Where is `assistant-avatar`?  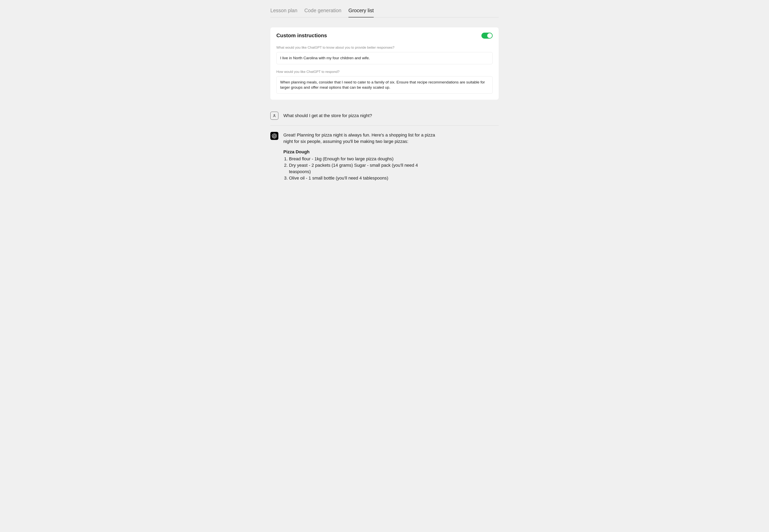 assistant-avatar is located at coordinates (274, 136).